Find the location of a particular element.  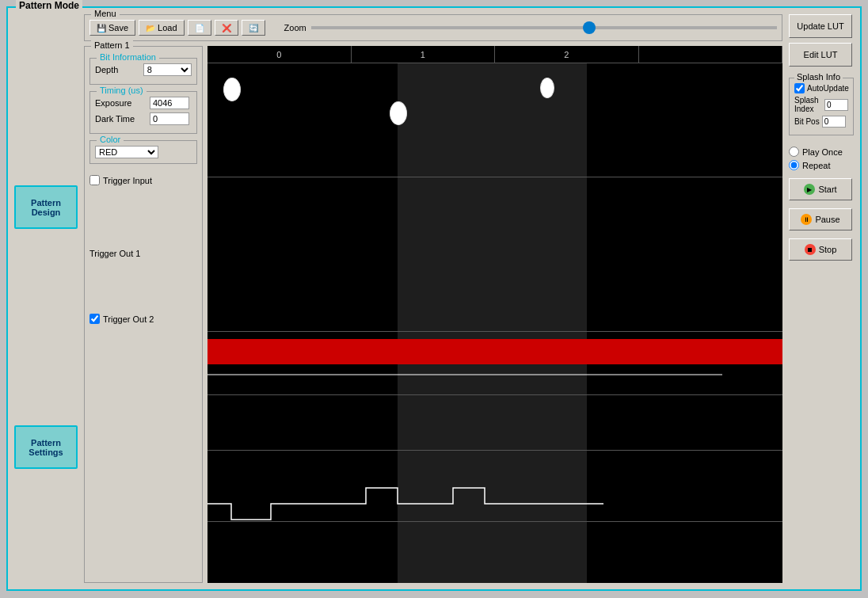

trigger-input-checkbox is located at coordinates (95, 181).